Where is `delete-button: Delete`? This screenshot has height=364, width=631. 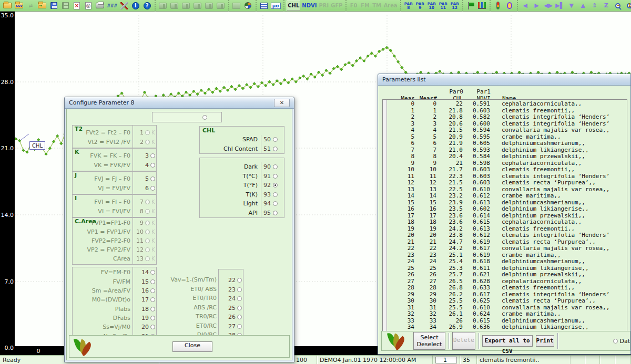
delete-button: Delete is located at coordinates (464, 341).